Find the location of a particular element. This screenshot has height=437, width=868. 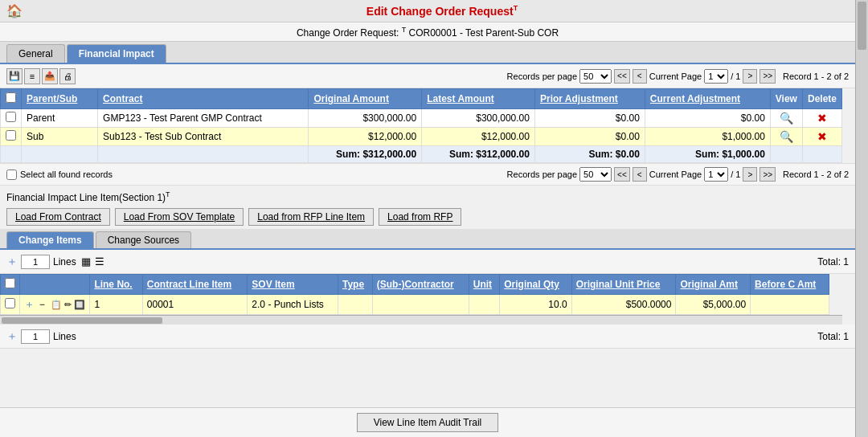

add-row-icon: ＋ is located at coordinates (12, 262).